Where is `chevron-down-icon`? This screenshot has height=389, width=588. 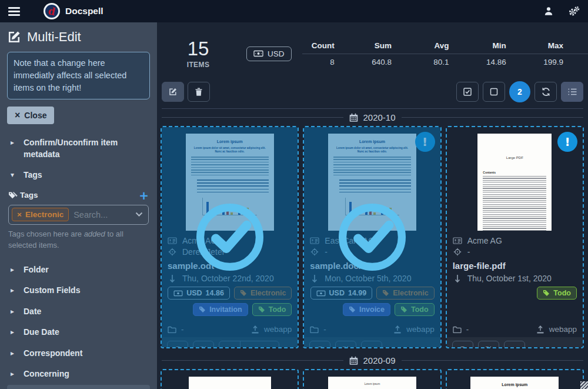 chevron-down-icon is located at coordinates (139, 214).